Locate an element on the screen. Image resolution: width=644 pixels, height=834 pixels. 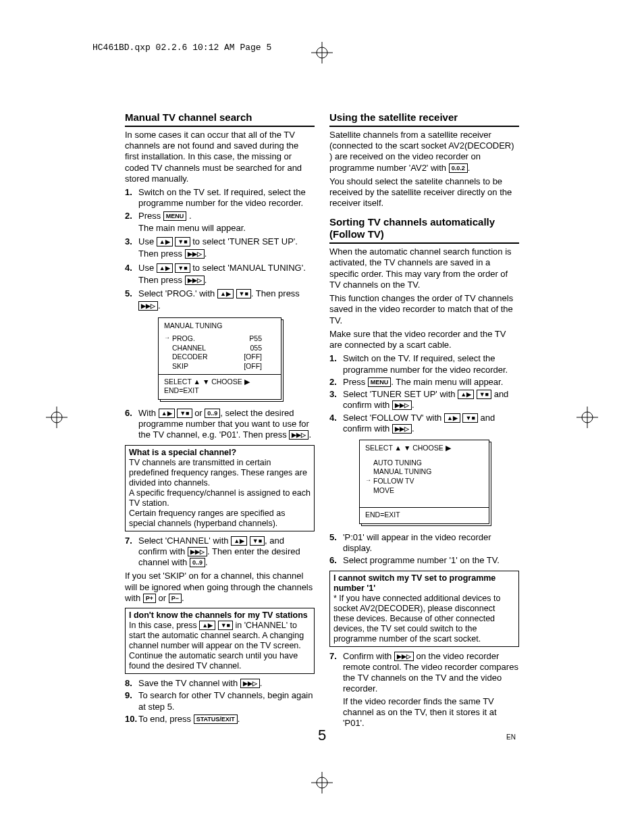
ft-step-1: 1.Switch on the TV. If required, select … is located at coordinates (424, 365).